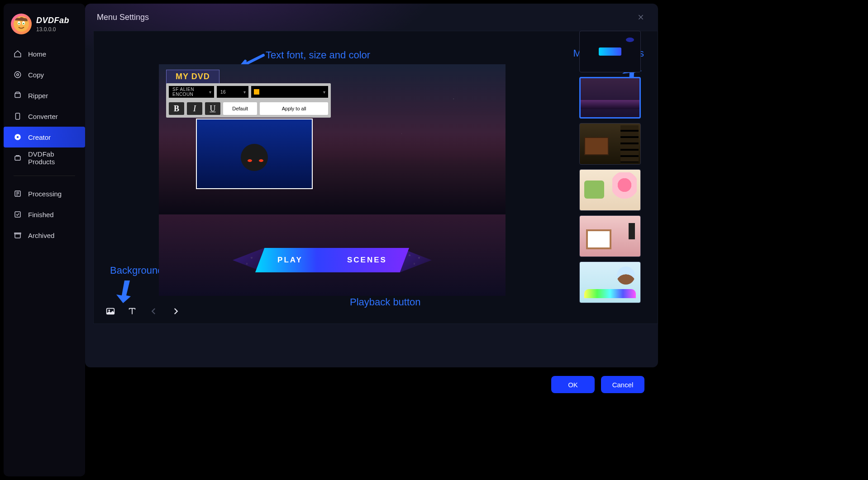 This screenshot has height=480, width=868. What do you see at coordinates (18, 95) in the screenshot?
I see `ripper-icon` at bounding box center [18, 95].